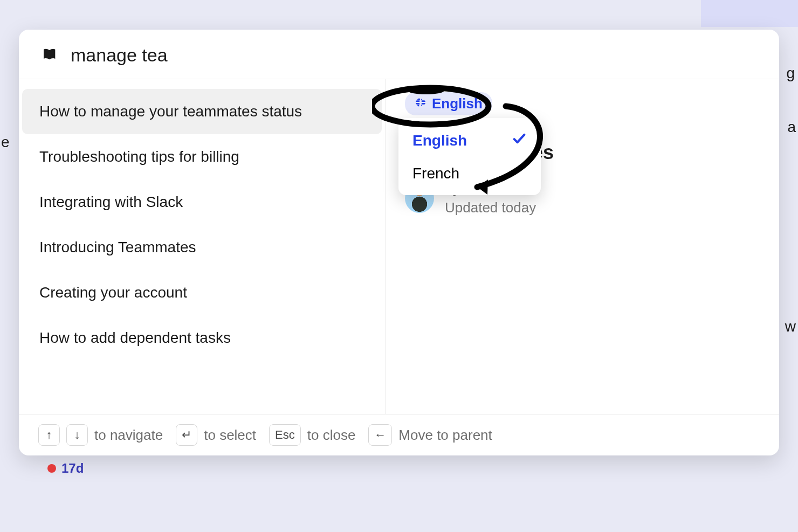 The height and width of the screenshot is (532, 798). Describe the element at coordinates (421, 103) in the screenshot. I see `globe-icon` at that location.